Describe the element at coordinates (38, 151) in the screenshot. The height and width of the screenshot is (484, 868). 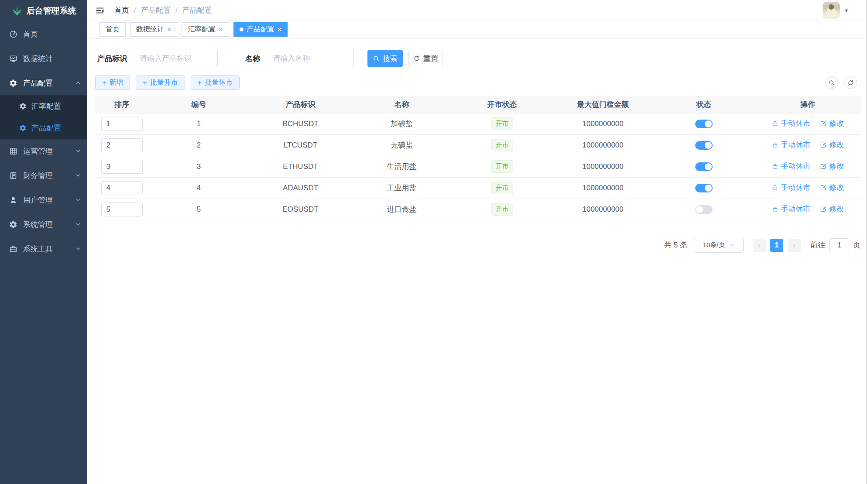
I see `sidebar-item-label: 运营管理` at that location.